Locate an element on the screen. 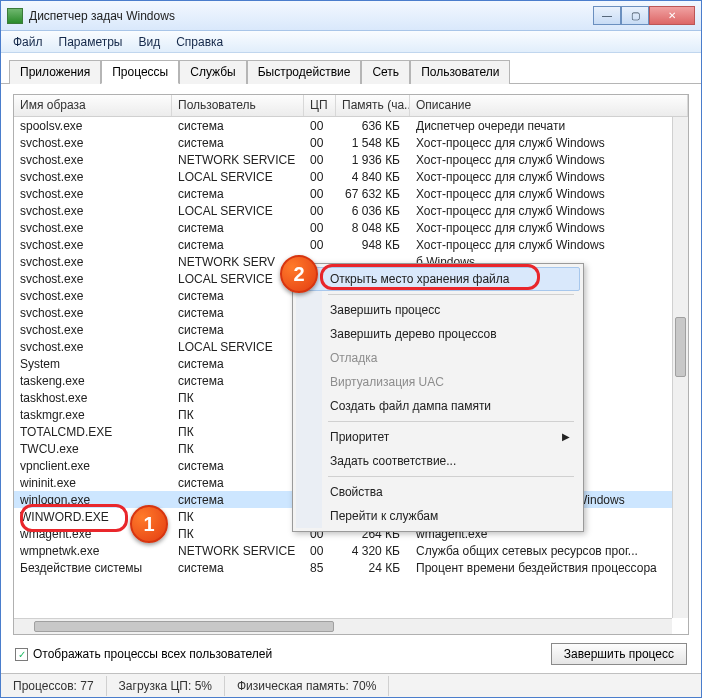 This screenshot has height=698, width=702. ctx-goto-services: Перейти к службам is located at coordinates (438, 516).